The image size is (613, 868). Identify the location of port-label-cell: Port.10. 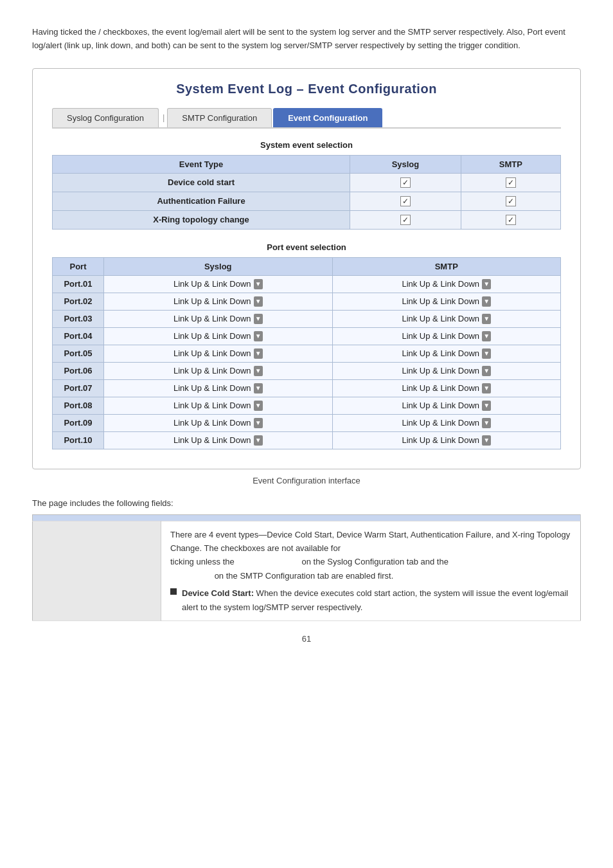
(78, 440).